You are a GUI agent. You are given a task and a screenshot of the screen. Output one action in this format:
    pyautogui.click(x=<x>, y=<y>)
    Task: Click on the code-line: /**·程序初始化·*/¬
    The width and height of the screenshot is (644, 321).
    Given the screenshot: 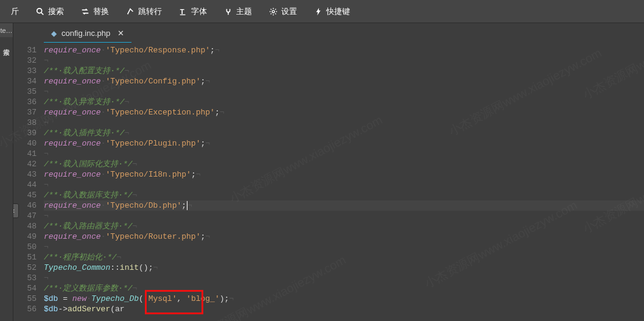 What is the action you would take?
    pyautogui.click(x=344, y=257)
    